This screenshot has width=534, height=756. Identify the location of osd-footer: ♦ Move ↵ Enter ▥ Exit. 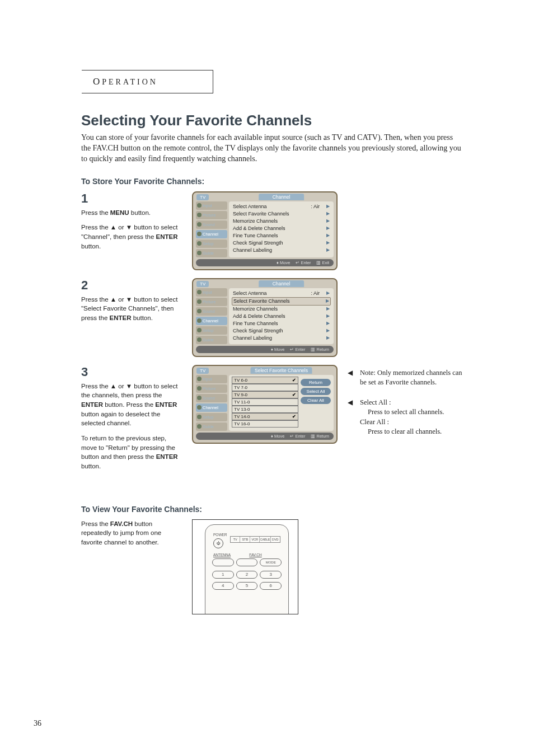
(265, 263).